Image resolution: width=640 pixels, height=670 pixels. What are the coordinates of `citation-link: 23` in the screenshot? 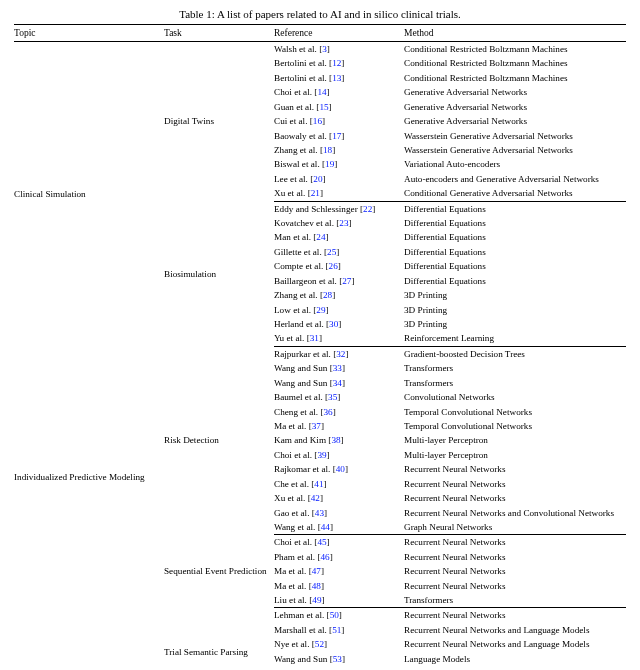 It's located at (344, 223).